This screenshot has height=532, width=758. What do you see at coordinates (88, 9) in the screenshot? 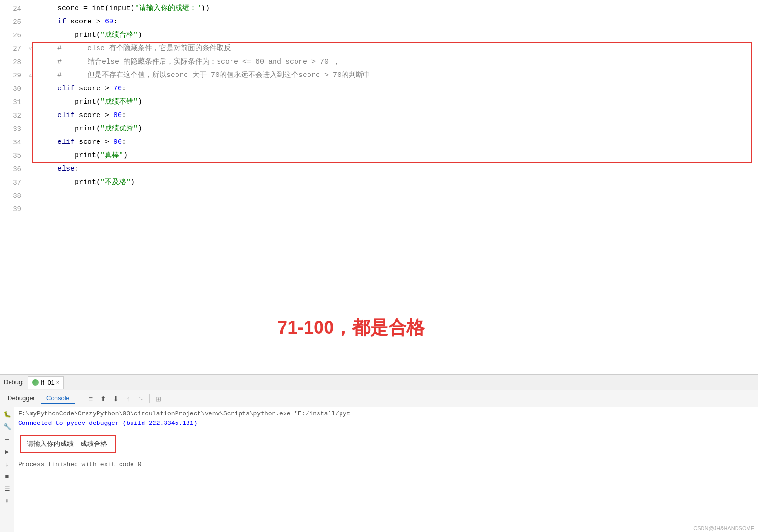
I see `token: score = int(input(` at bounding box center [88, 9].